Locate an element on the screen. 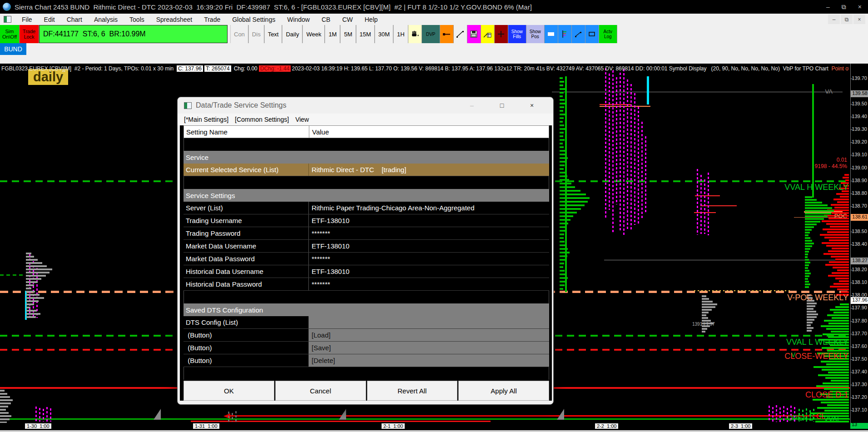  horizontal-line-tool is located at coordinates (447, 34).